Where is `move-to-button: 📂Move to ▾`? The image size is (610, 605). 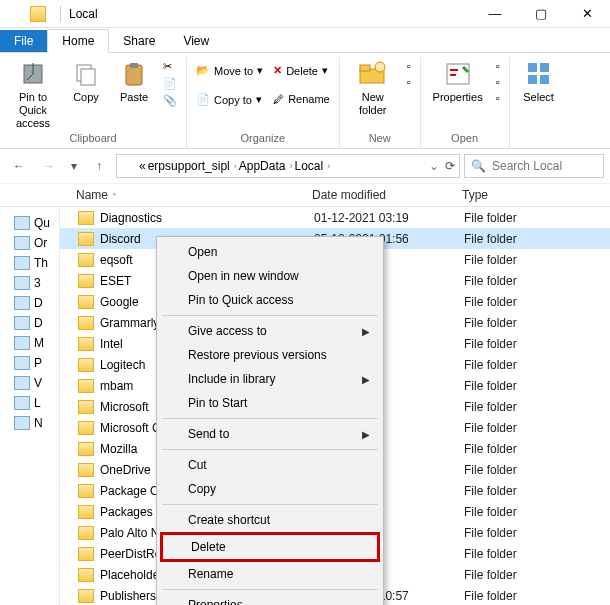
move-to-button: 📂Move to ▾ is located at coordinates (230, 70).